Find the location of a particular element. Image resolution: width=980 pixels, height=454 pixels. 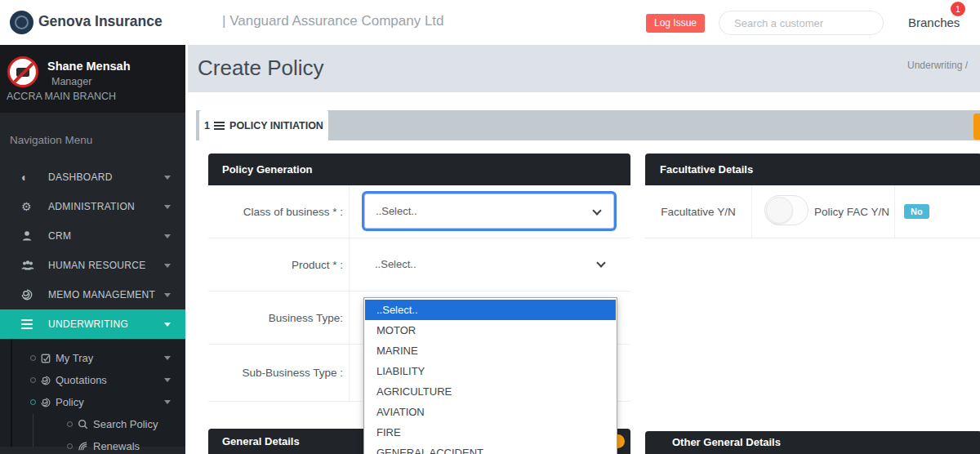

sidebar-item-label: CRM is located at coordinates (60, 236).